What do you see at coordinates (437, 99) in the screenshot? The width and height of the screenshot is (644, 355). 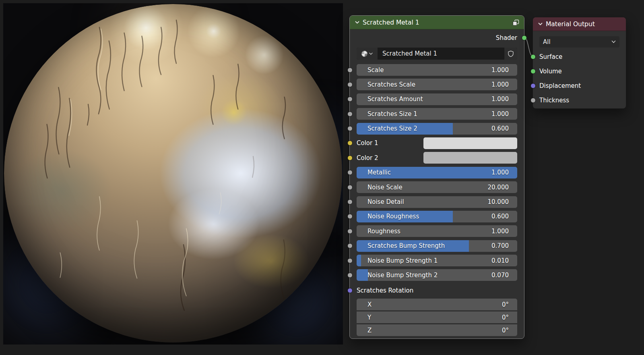 I see `param-row-scratches-amount: Scratches Amount1.000` at bounding box center [437, 99].